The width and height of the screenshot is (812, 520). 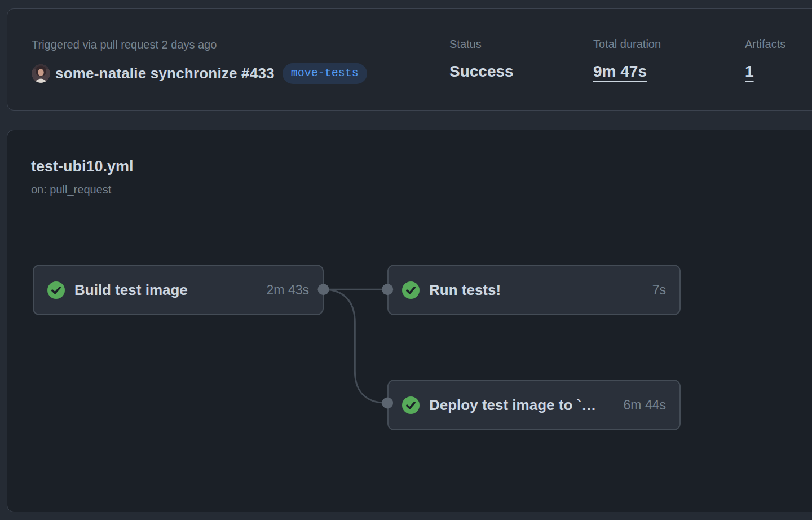 What do you see at coordinates (178, 290) in the screenshot?
I see `job-node-build-test-image: Build test image 2m 43s` at bounding box center [178, 290].